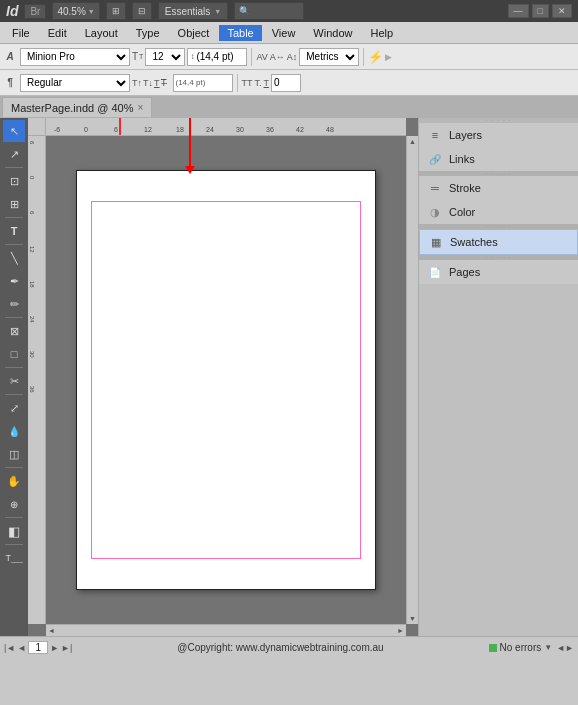 The height and width of the screenshot is (705, 578). What do you see at coordinates (474, 242) in the screenshot?
I see `swatches-label: Swatches` at bounding box center [474, 242].